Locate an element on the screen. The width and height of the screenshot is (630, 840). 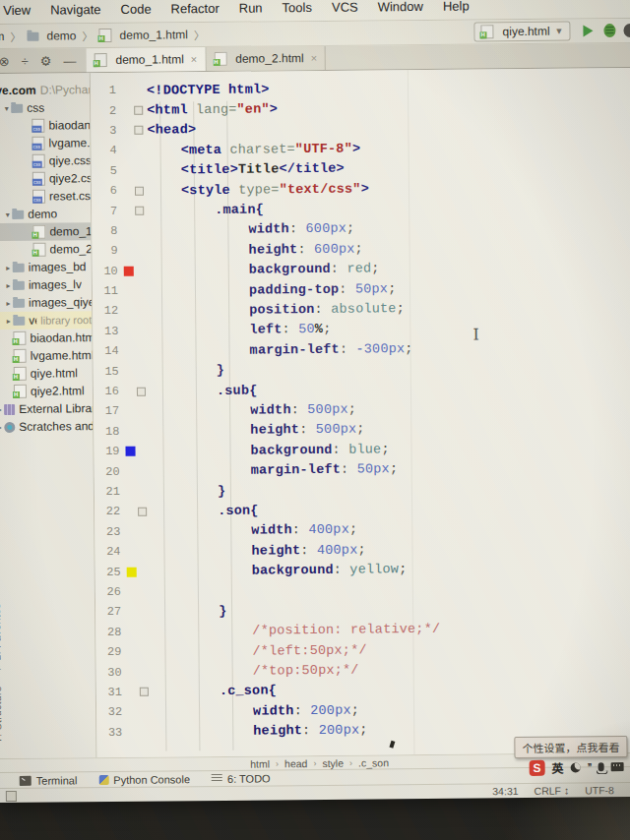
tree-item-demo-1-html: demo_1.html is located at coordinates (45, 232).